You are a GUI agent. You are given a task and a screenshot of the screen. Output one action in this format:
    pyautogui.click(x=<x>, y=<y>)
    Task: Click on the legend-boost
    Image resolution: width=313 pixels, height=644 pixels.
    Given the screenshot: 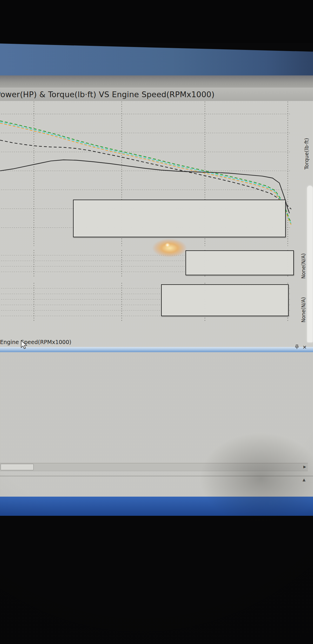 What is the action you would take?
    pyautogui.click(x=240, y=263)
    